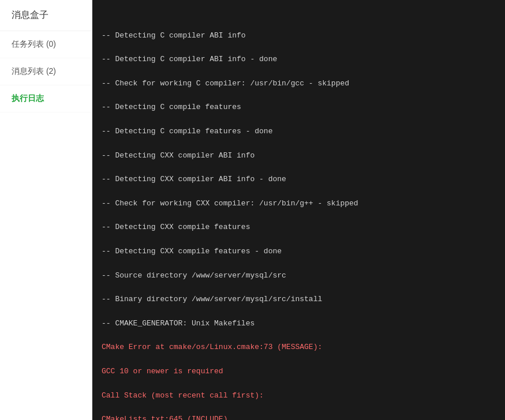  Describe the element at coordinates (299, 36) in the screenshot. I see `log-line: -- Detecting C compiler ABI info` at that location.